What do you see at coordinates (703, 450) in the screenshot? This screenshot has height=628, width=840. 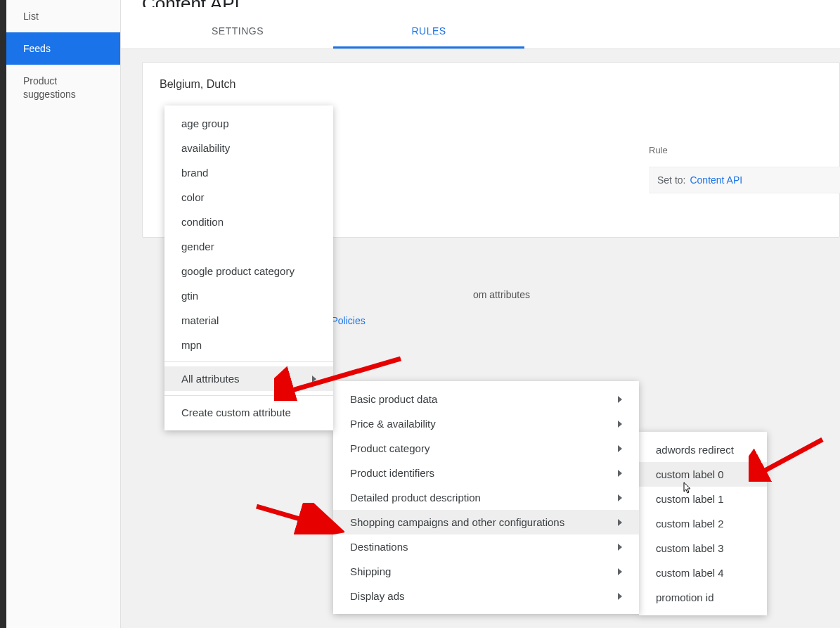 I see `submenu-item-adwords-redirect: adwords redirect` at bounding box center [703, 450].